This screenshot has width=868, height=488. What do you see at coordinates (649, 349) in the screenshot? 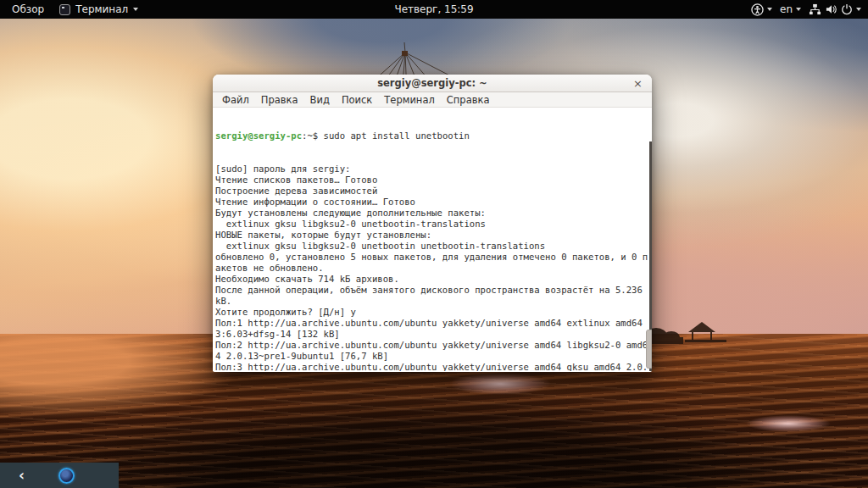
I see `scrollbar-thumb` at bounding box center [649, 349].